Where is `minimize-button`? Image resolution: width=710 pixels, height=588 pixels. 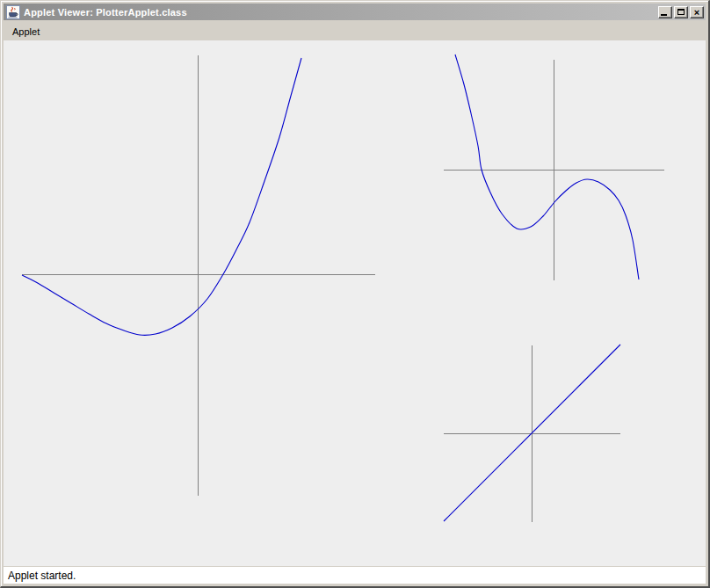 minimize-button is located at coordinates (665, 12).